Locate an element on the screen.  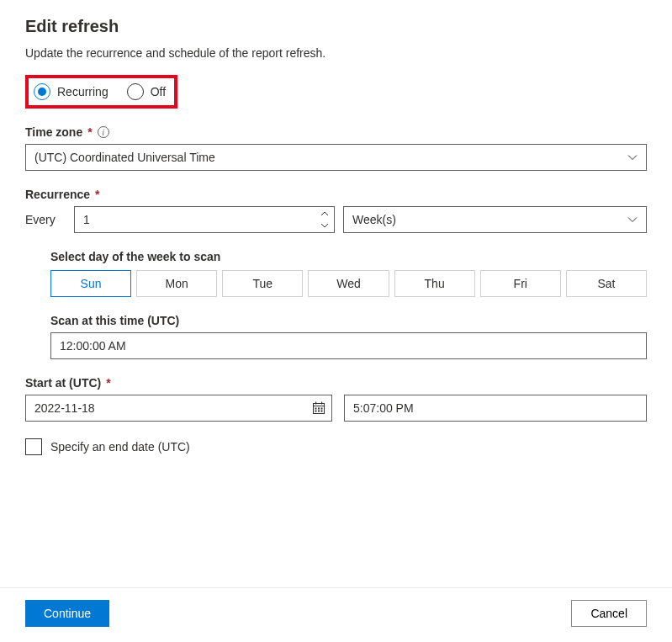
scan-time-field: Scan at this time (UTC) 12:00:00 AM is located at coordinates (348, 337).